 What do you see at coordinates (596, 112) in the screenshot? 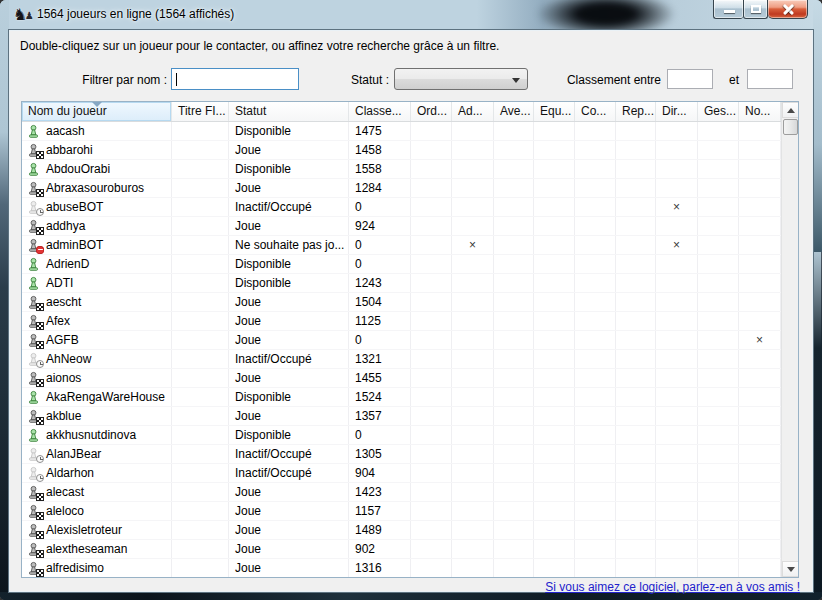
I see `column-header-co: Co...` at bounding box center [596, 112].